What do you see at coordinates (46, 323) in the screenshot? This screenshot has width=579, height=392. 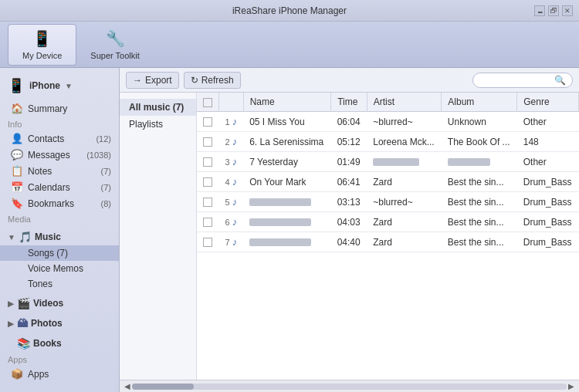 I see `photos-label: Photos` at bounding box center [46, 323].